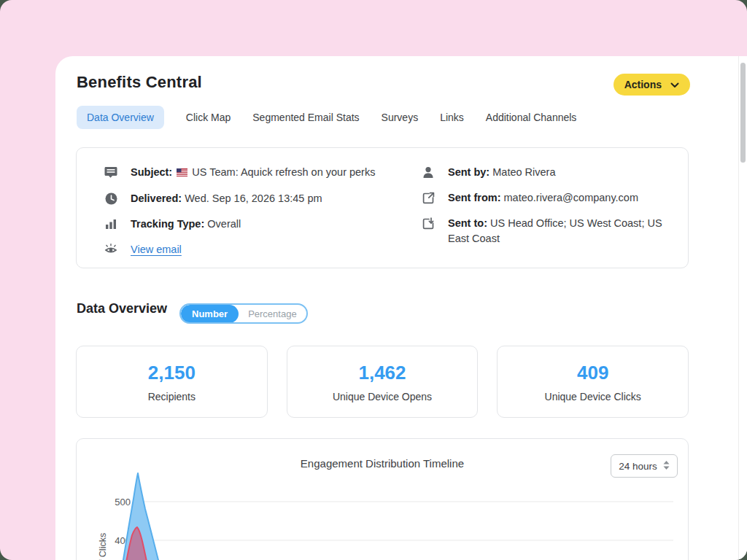 The width and height of the screenshot is (747, 560). What do you see at coordinates (252, 173) in the screenshot?
I see `subject-text: Subject: US Team: Aquick refresh on your…` at bounding box center [252, 173].